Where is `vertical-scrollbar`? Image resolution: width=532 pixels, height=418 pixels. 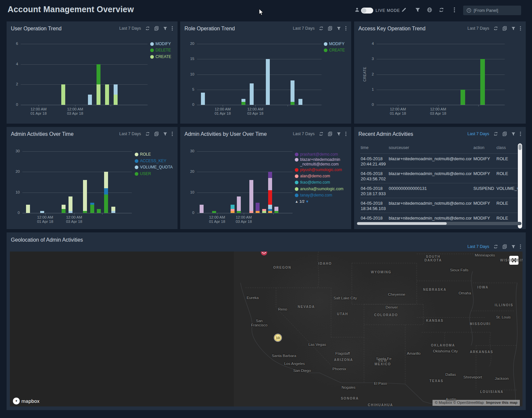 vertical-scrollbar is located at coordinates (520, 186).